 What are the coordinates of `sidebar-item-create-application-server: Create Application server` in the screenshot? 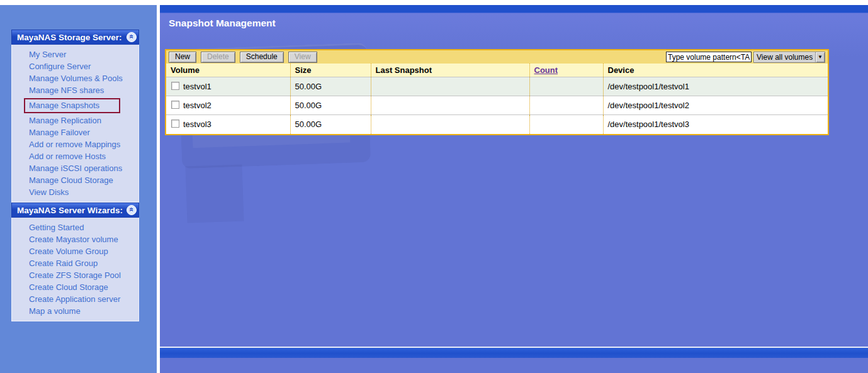 It's located at (76, 299).